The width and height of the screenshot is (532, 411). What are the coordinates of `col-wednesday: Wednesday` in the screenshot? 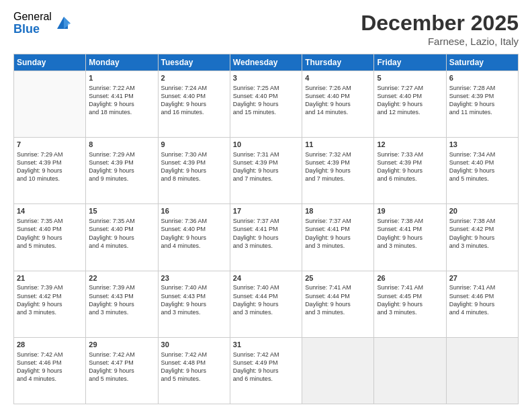 It's located at (266, 63).